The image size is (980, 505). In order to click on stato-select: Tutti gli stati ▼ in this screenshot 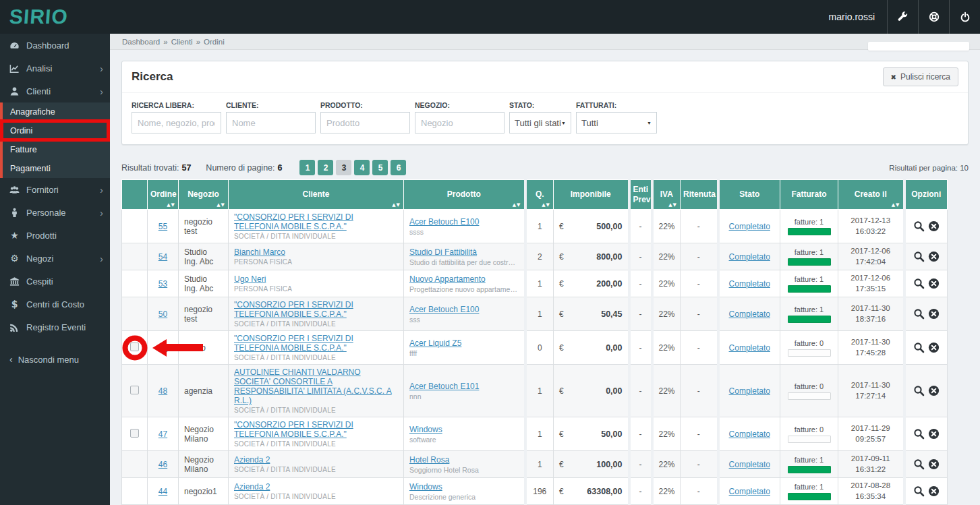, I will do `click(540, 123)`.